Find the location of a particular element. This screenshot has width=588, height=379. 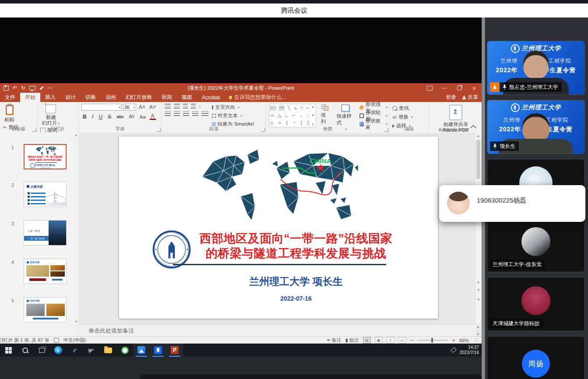

shape-freeform-icon: ◇ is located at coordinates (272, 123).